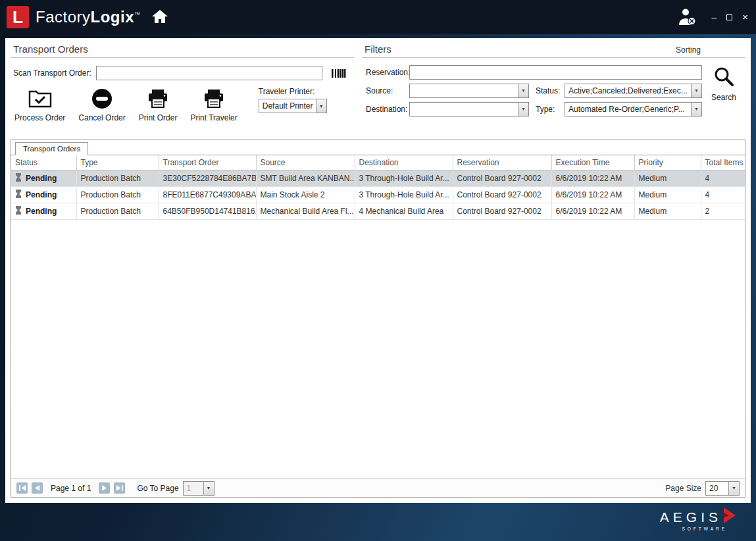  I want to click on close-button: ×, so click(745, 17).